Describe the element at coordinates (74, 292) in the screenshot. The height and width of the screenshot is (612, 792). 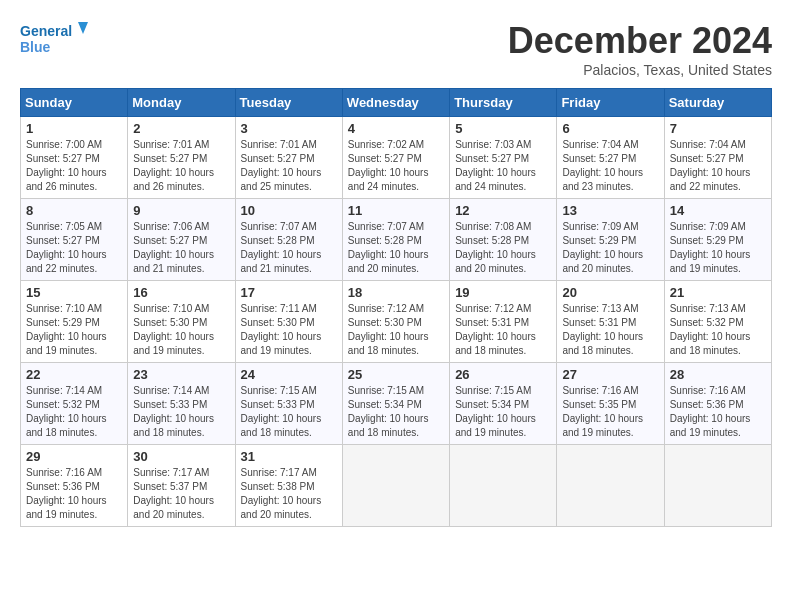
I see `day-number: 15` at that location.